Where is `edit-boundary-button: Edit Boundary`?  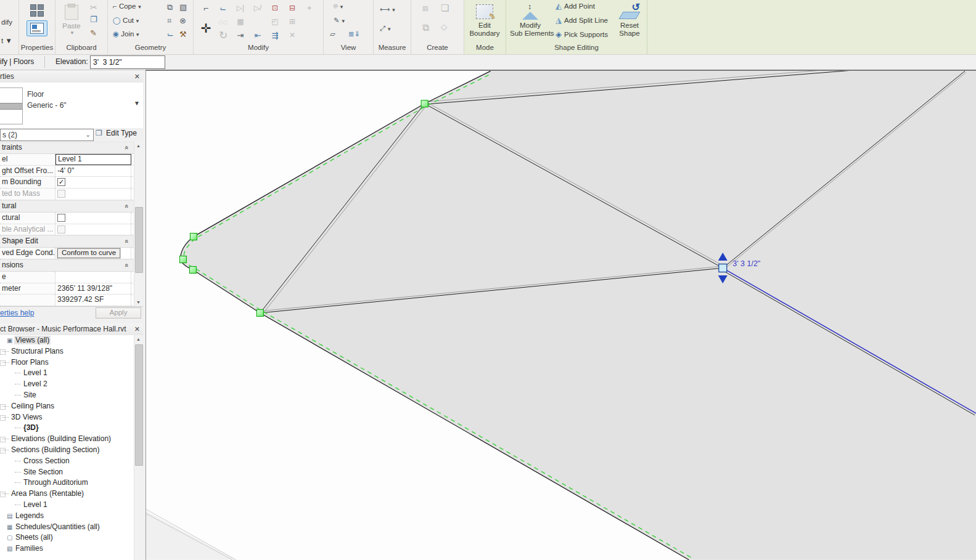 edit-boundary-button: Edit Boundary is located at coordinates (485, 20).